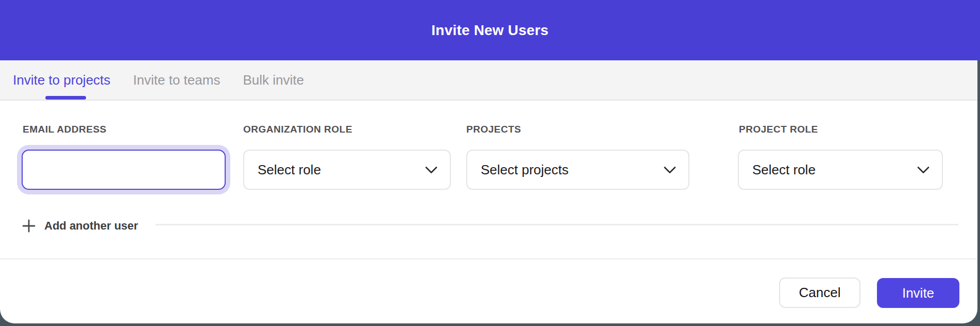 The width and height of the screenshot is (980, 326). Describe the element at coordinates (489, 30) in the screenshot. I see `modal-title: Invite New Users` at that location.